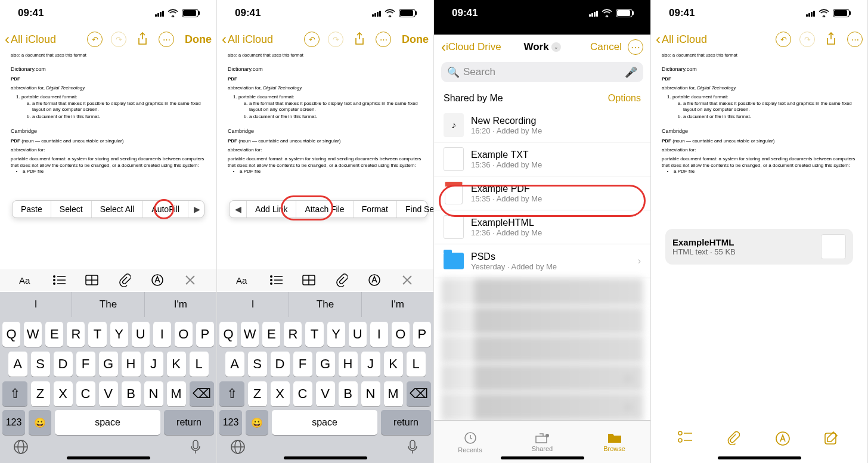 The width and height of the screenshot is (868, 463). Describe the element at coordinates (542, 47) in the screenshot. I see `files-title: Work⌄` at that location.